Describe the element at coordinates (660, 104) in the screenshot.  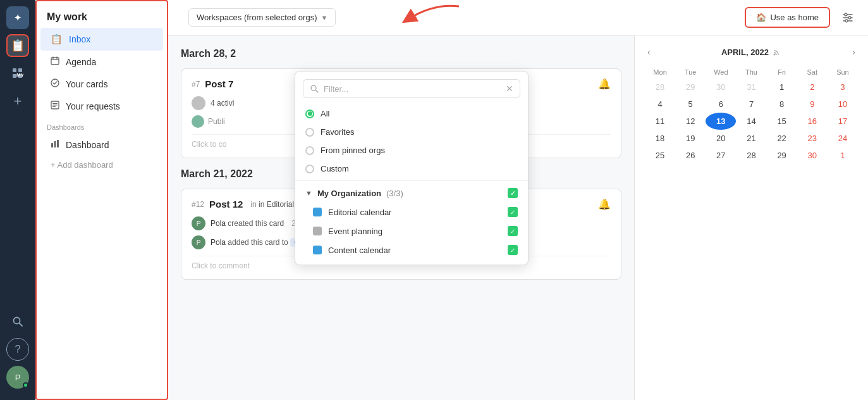
I see `cal-day-cell: 4` at that location.